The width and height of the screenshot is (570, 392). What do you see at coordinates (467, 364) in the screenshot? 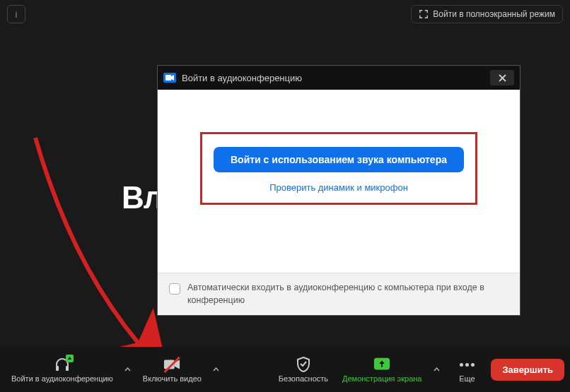
I see `more-icon` at bounding box center [467, 364].